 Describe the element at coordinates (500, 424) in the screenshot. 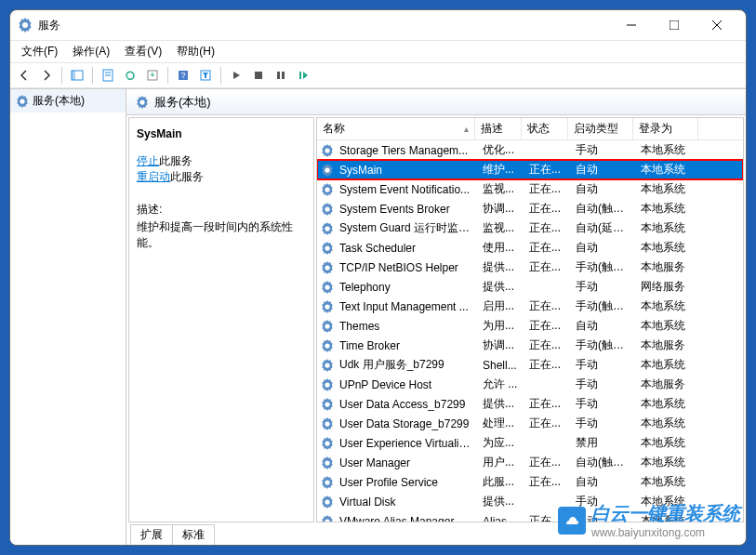

I see `cell-desc: 处理...` at that location.